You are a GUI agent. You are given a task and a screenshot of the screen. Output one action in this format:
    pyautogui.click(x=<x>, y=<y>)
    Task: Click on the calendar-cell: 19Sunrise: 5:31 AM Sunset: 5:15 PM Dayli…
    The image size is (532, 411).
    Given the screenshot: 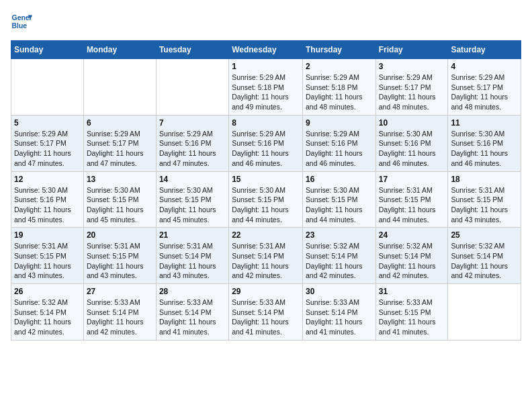 What is the action you would take?
    pyautogui.click(x=48, y=256)
    